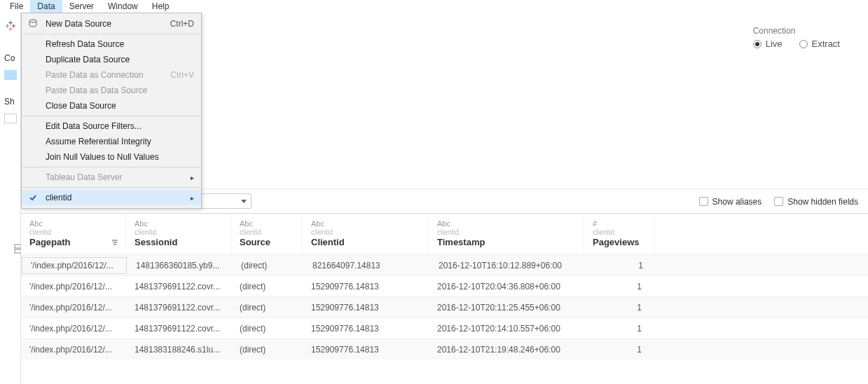 This screenshot has width=868, height=384. Describe the element at coordinates (10, 102) in the screenshot. I see `sheets-label: Sh` at that location.